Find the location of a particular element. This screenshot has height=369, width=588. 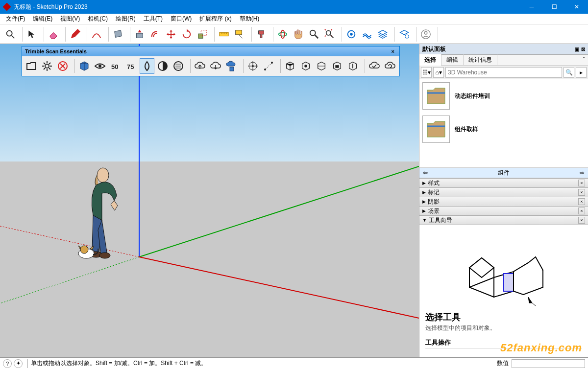

menu-help: 帮助(H) is located at coordinates (250, 19).